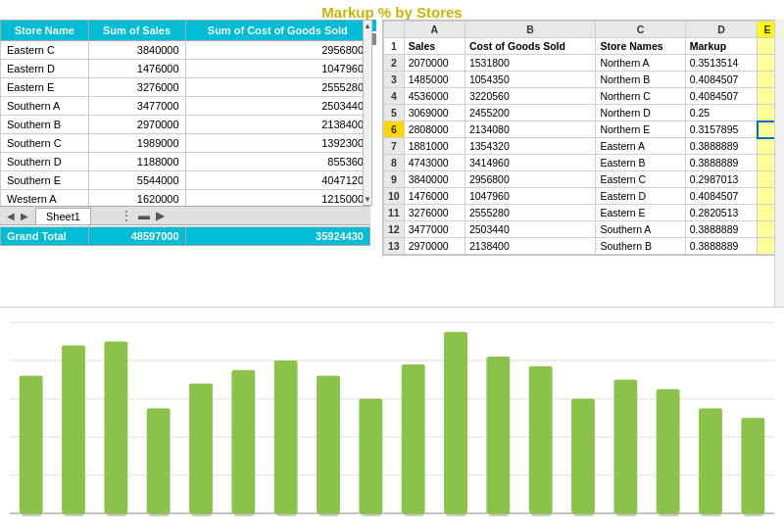 Image resolution: width=784 pixels, height=532 pixels. Describe the element at coordinates (137, 88) in the screenshot. I see `left-table-cell: 3276000` at that location.